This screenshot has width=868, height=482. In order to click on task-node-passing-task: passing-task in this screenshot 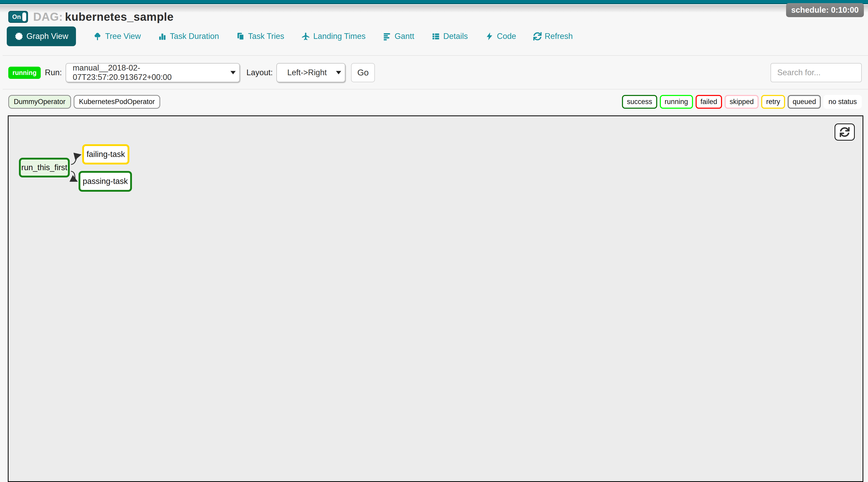, I will do `click(105, 181)`.